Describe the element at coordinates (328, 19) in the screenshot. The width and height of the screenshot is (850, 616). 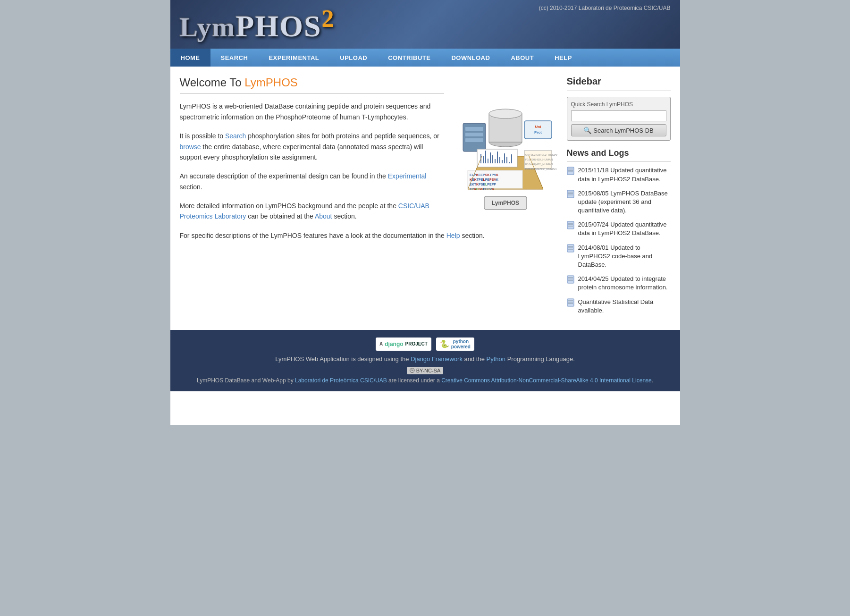
I see `logo-two: 2` at that location.